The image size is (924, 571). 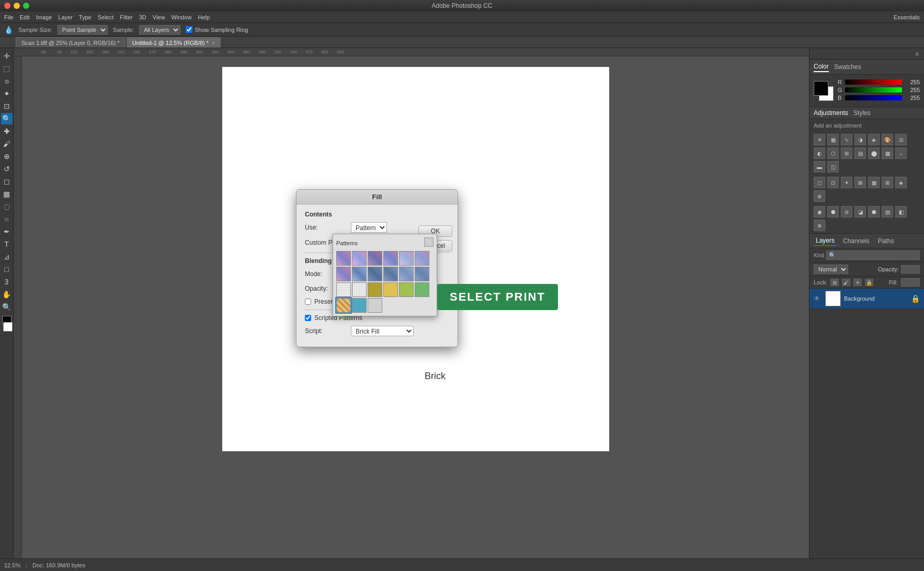 What do you see at coordinates (887, 182) in the screenshot?
I see `adj-2-6: ⊞` at bounding box center [887, 182].